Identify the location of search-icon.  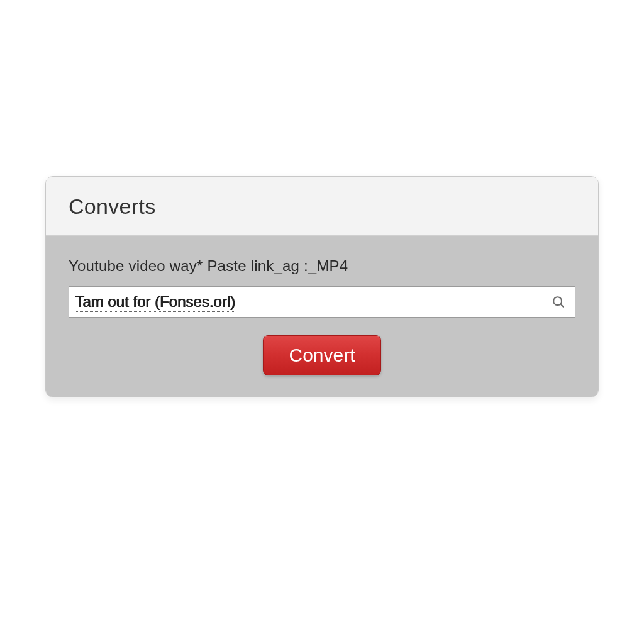
(558, 302).